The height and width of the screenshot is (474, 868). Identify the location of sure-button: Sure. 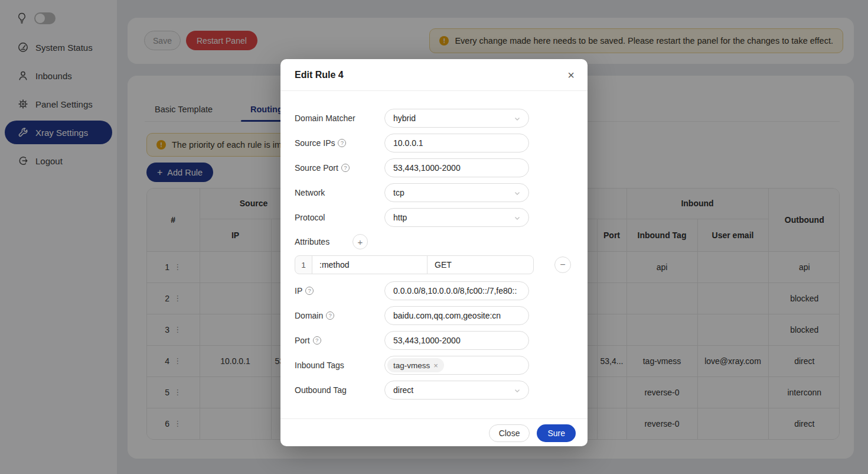
(556, 433).